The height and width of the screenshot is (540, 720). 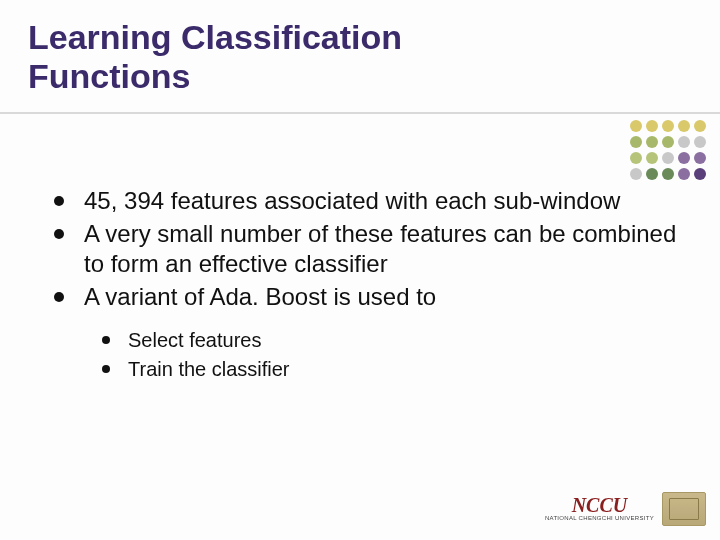 What do you see at coordinates (365, 202) in the screenshot?
I see `list-item: 45, 394 features associated with each su…` at bounding box center [365, 202].